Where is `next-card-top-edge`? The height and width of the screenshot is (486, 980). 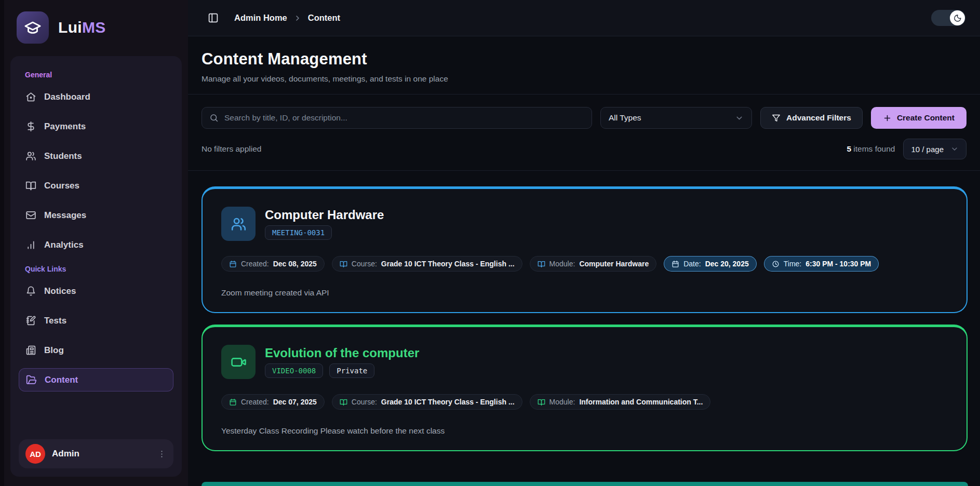 next-card-top-edge is located at coordinates (585, 484).